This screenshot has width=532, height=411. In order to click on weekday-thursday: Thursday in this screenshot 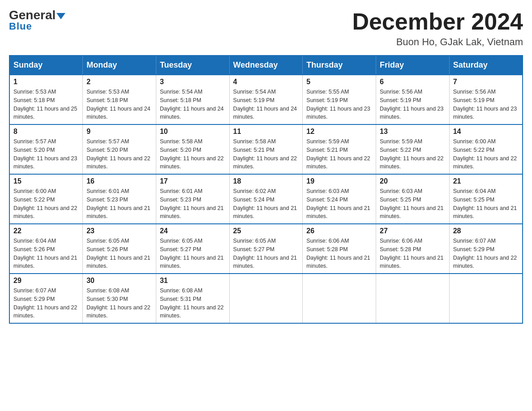, I will do `click(339, 65)`.